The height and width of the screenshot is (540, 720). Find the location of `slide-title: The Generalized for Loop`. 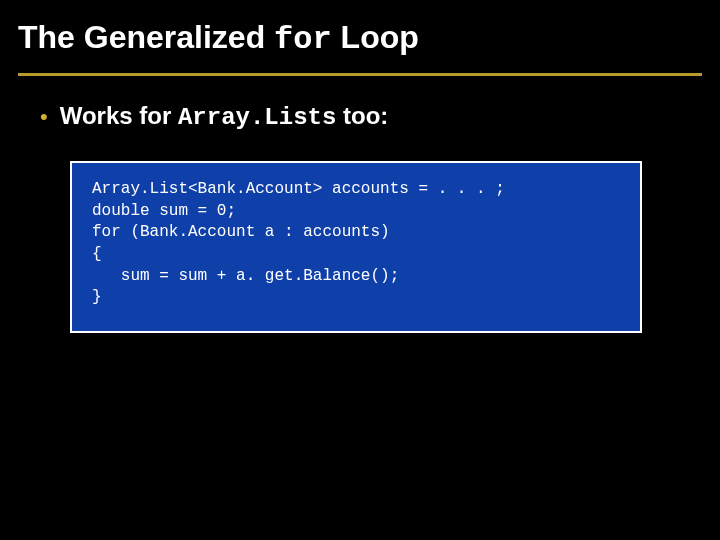

slide-title: The Generalized for Loop is located at coordinates (360, 38).